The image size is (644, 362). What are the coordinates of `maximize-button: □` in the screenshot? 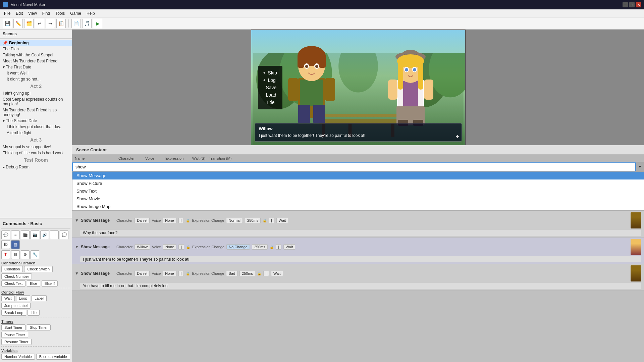 It's located at (632, 5).